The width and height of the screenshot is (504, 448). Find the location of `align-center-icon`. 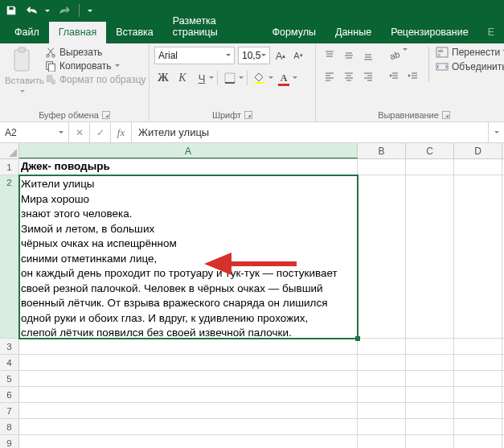

align-center-icon is located at coordinates (349, 76).